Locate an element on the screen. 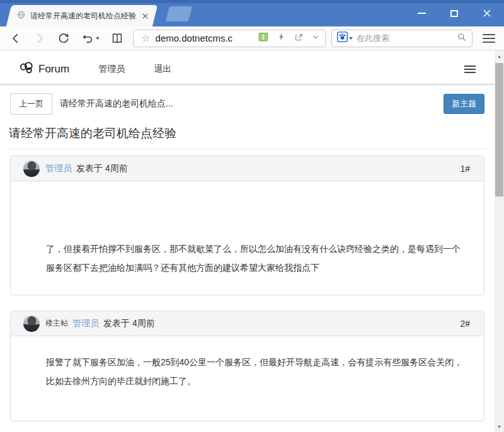 The width and height of the screenshot is (504, 432). lightning-icon is located at coordinates (281, 38).